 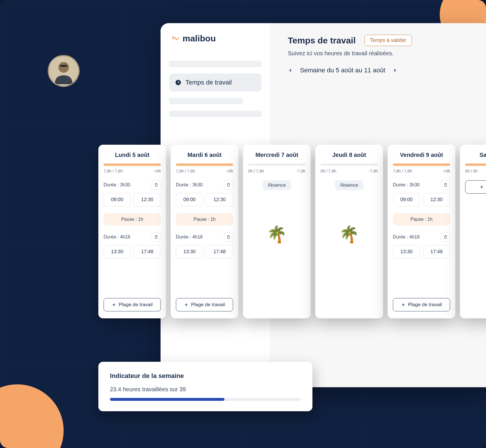 I want to click on avatar-placeholder-icon, so click(x=64, y=71).